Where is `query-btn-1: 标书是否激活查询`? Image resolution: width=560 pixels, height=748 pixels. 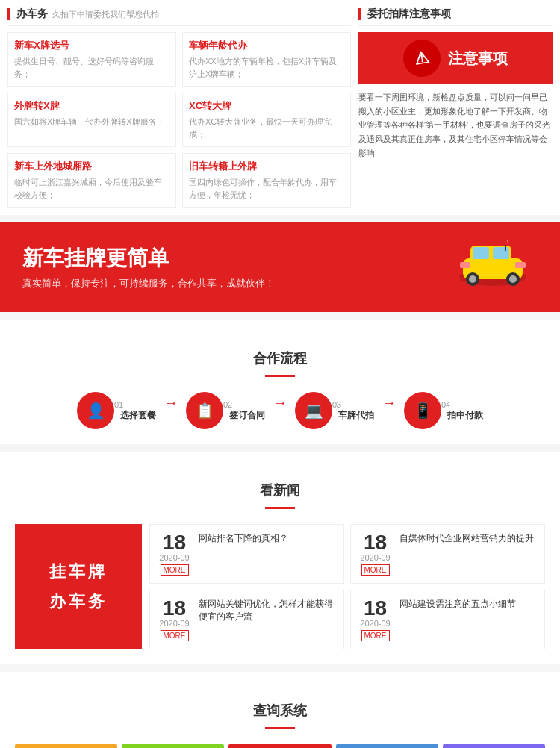 query-btn-1: 标书是否激活查询 is located at coordinates (173, 747).